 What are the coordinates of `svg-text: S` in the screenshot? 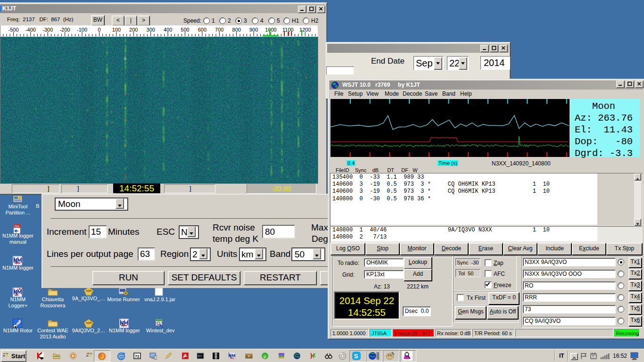 It's located at (356, 356).